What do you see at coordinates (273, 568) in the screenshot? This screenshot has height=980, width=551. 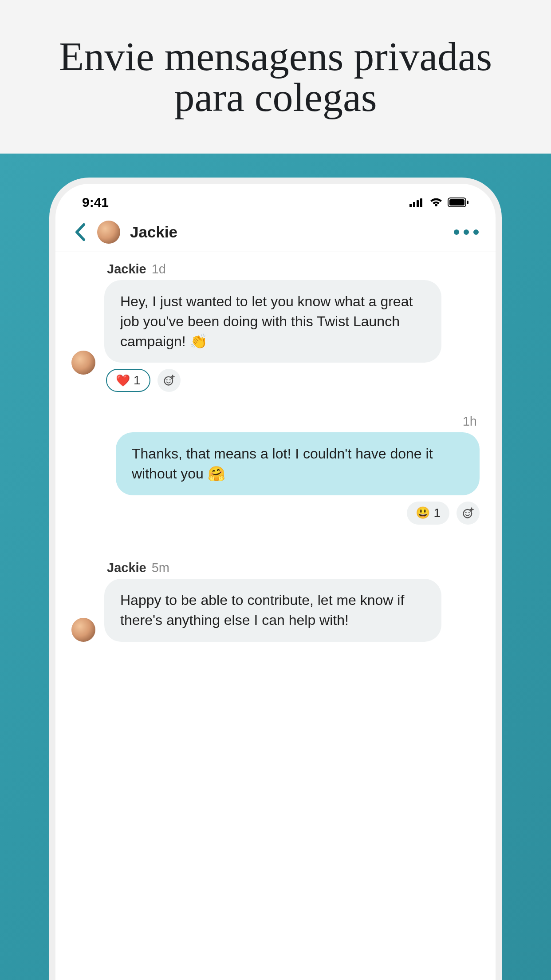 I see `message-meta: Jackie 5m` at bounding box center [273, 568].